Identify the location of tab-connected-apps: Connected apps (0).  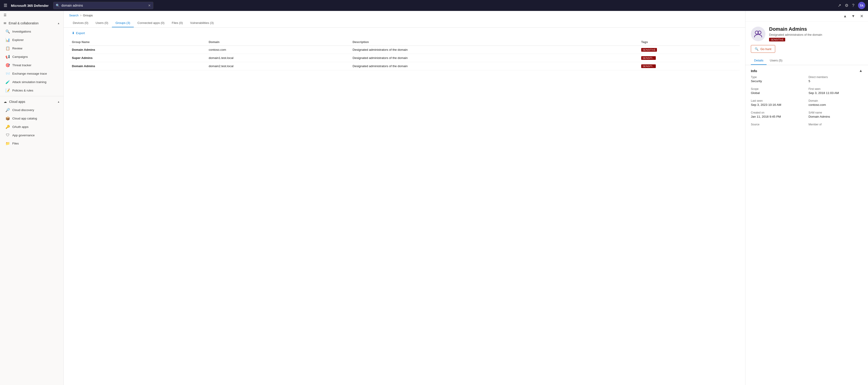
(151, 23).